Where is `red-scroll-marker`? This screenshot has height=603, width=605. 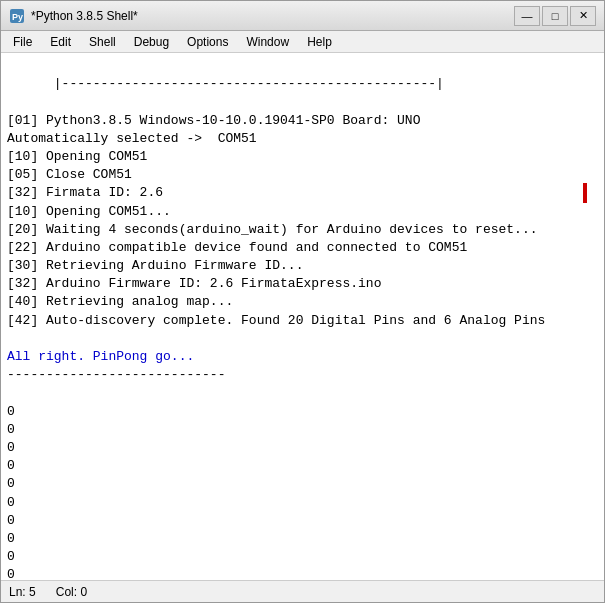 red-scroll-marker is located at coordinates (585, 193).